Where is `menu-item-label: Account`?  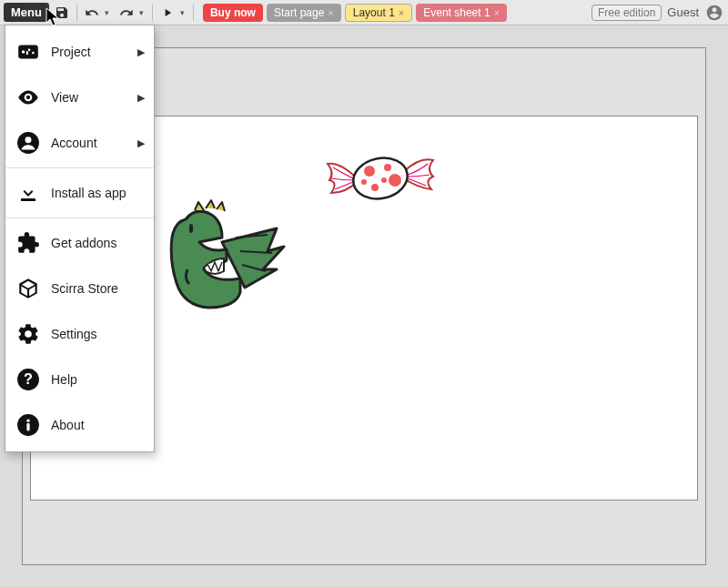
menu-item-label: Account is located at coordinates (75, 143).